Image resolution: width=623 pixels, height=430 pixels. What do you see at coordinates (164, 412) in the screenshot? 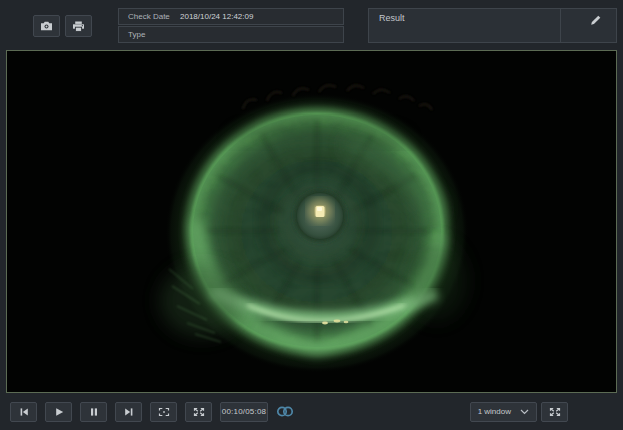
I see `loop-section-icon` at bounding box center [164, 412].